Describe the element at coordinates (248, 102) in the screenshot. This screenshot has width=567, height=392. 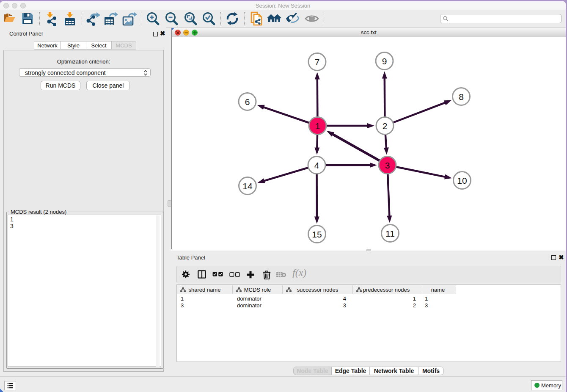
I see `svg-text: 6` at that location.